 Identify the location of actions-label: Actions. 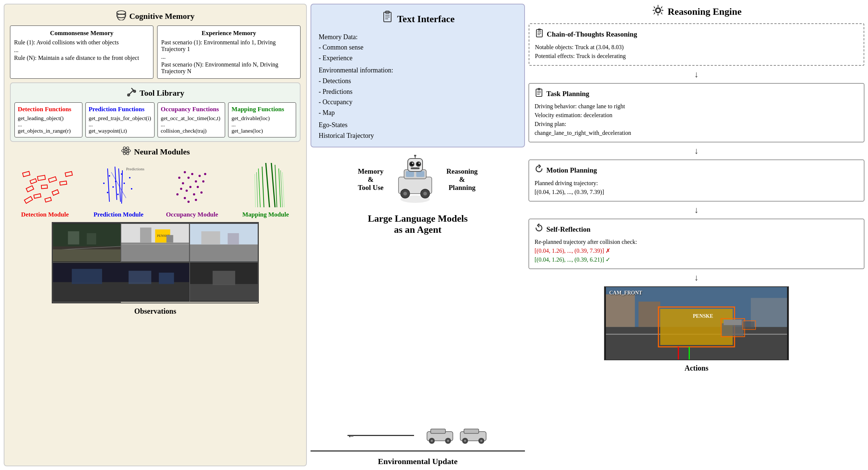
(696, 368).